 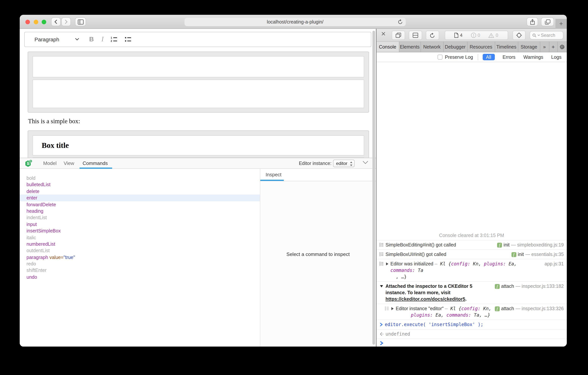 What do you see at coordinates (318, 258) in the screenshot?
I see `inspect-pane: Inspect Select a command to inspect` at bounding box center [318, 258].